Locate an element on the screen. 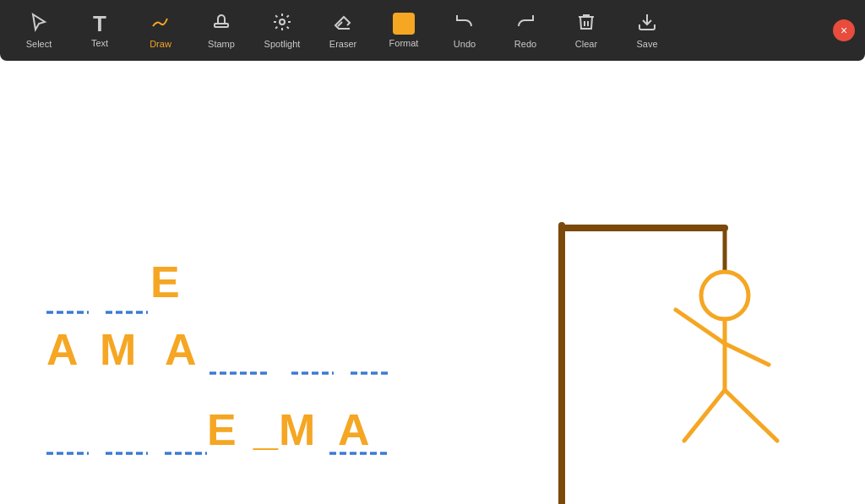 Image resolution: width=865 pixels, height=504 pixels. undo-tool-button: Undo is located at coordinates (465, 30).